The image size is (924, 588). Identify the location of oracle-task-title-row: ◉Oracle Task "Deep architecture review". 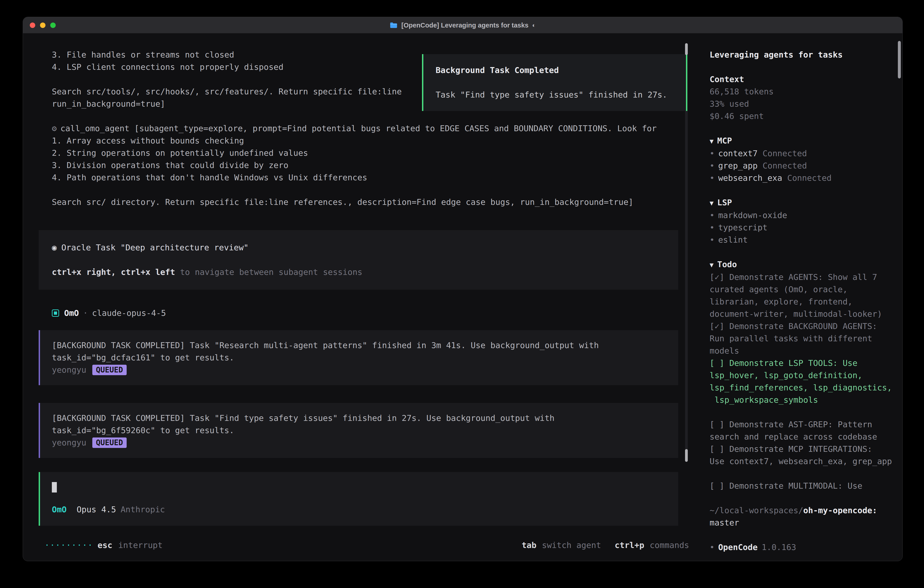
(365, 248).